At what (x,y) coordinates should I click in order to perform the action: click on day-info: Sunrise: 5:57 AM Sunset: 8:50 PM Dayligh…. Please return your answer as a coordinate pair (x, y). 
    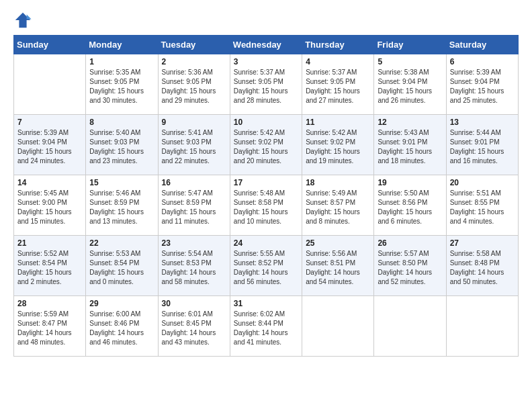
    Looking at the image, I should click on (410, 268).